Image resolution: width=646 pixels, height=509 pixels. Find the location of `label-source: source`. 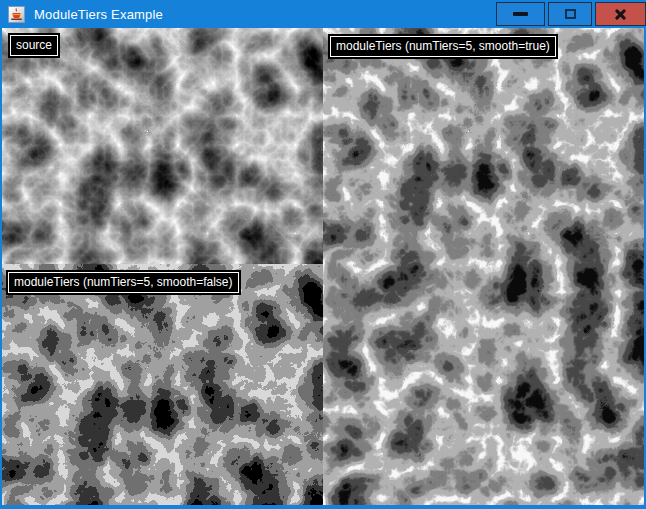

label-source: source is located at coordinates (34, 46).